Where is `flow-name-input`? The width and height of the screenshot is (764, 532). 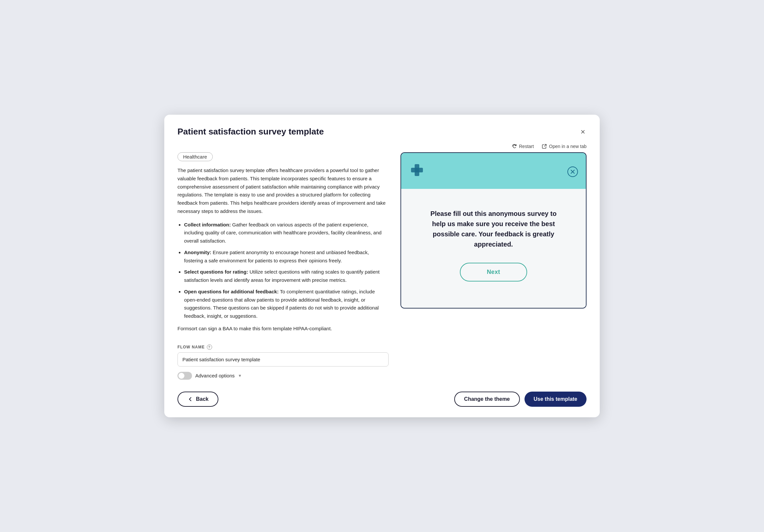 flow-name-input is located at coordinates (283, 359).